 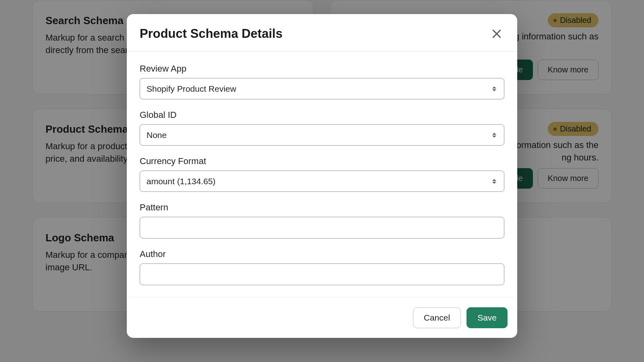 I want to click on field-label: Currency Format, so click(x=322, y=161).